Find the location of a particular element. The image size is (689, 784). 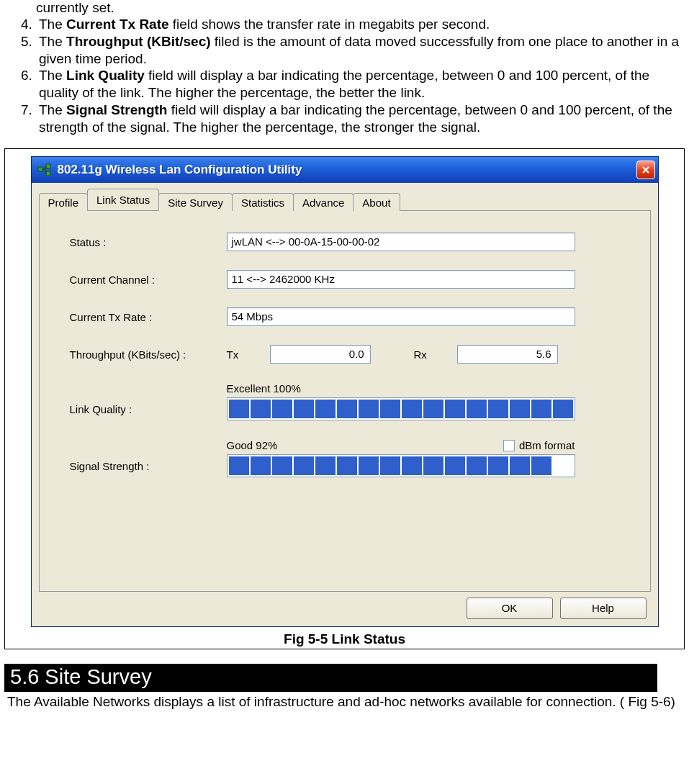

tab-site-survey: Site Survey is located at coordinates (196, 202).